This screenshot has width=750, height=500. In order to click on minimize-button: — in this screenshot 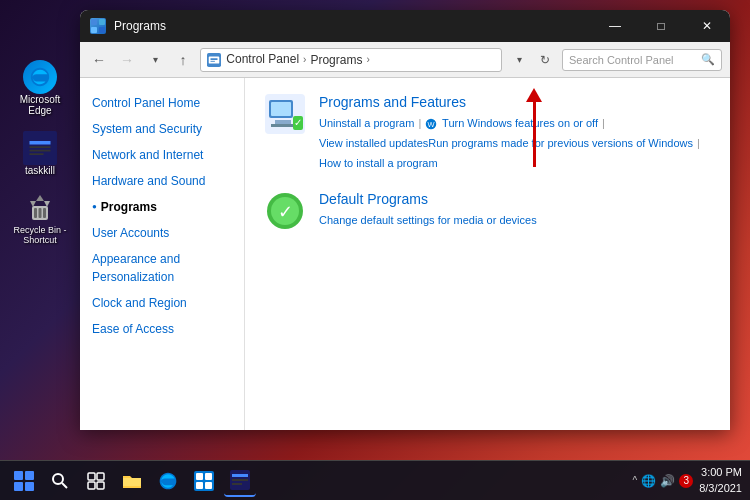, I will do `click(615, 26)`.